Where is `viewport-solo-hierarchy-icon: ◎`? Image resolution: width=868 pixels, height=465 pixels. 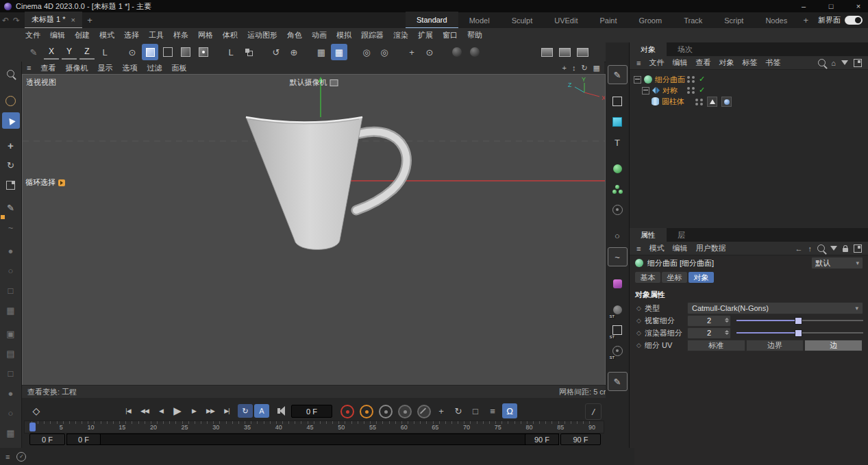 viewport-solo-hierarchy-icon: ◎ is located at coordinates (384, 52).